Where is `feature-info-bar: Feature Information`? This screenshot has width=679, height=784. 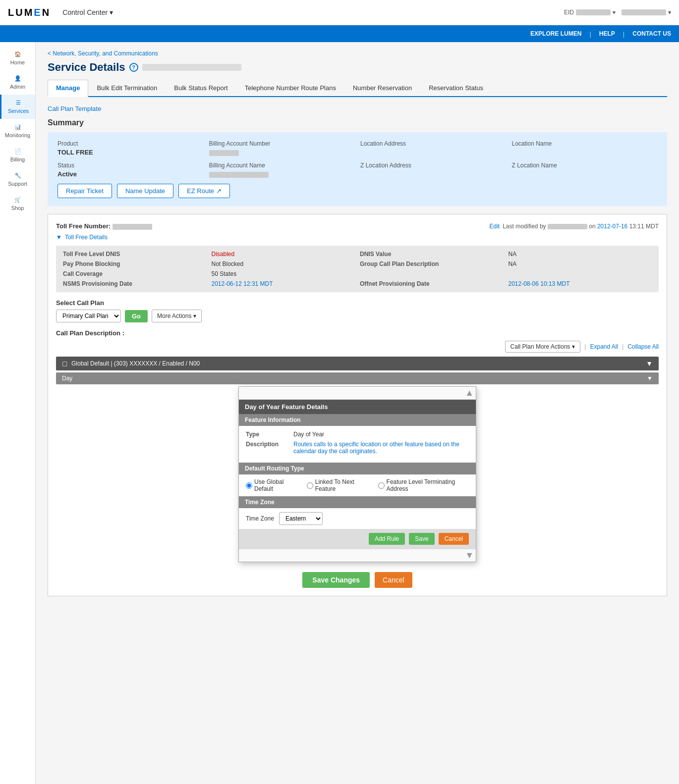 feature-info-bar: Feature Information is located at coordinates (357, 420).